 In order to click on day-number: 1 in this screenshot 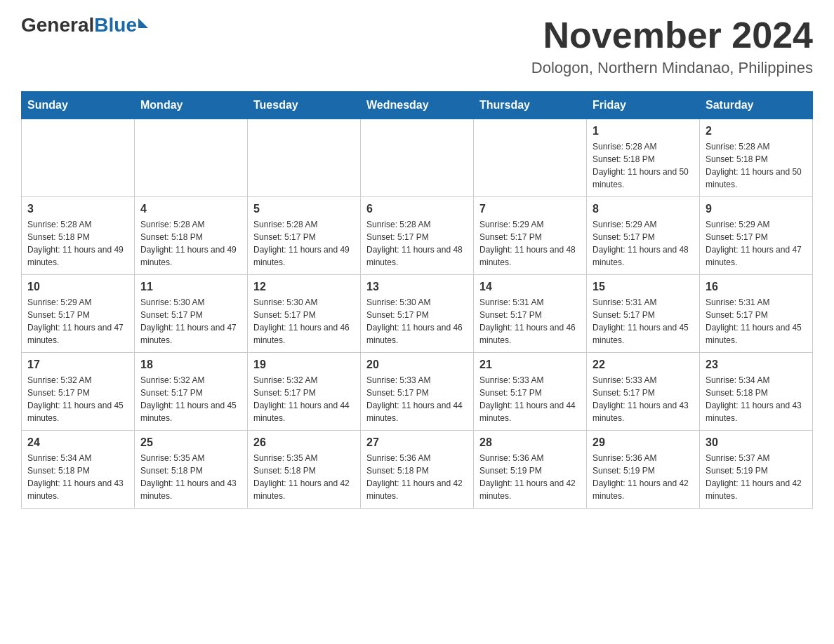, I will do `click(643, 131)`.